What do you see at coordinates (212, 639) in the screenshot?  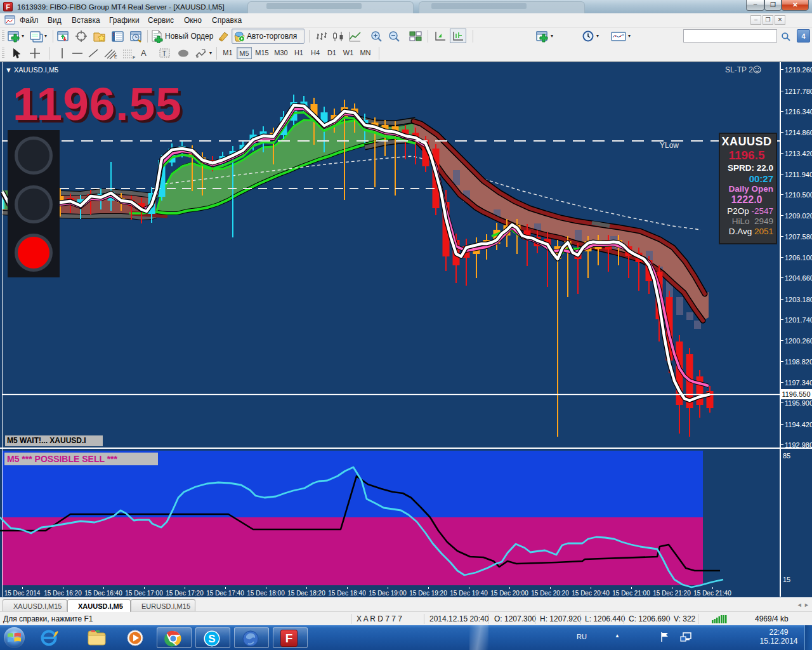 I see `svg-text: S` at bounding box center [212, 639].